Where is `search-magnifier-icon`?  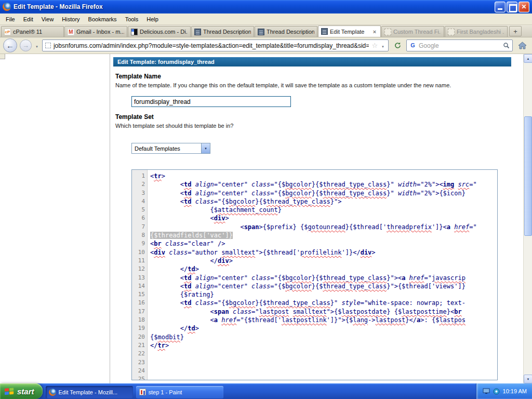
search-magnifier-icon is located at coordinates (506, 46).